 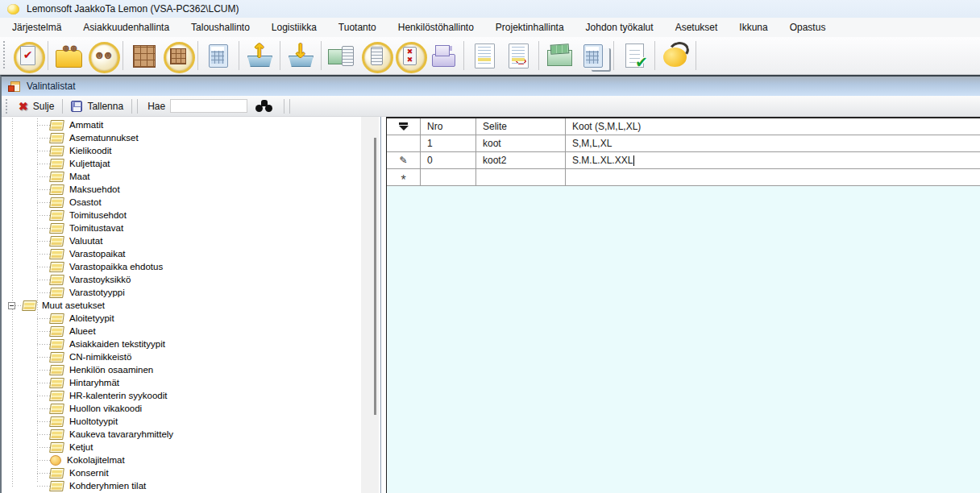 What do you see at coordinates (301, 56) in the screenshot?
I see `tray-down-icon` at bounding box center [301, 56].